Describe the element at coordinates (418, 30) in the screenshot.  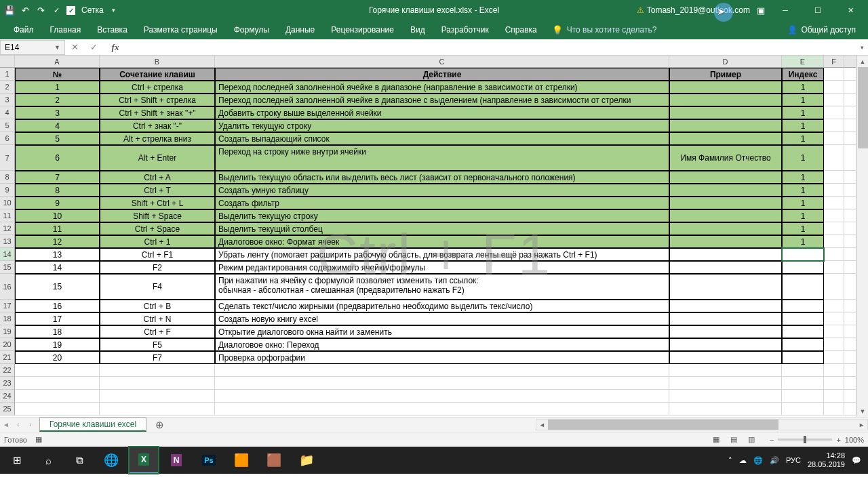
I see `ribbon-tab: Вид` at that location.